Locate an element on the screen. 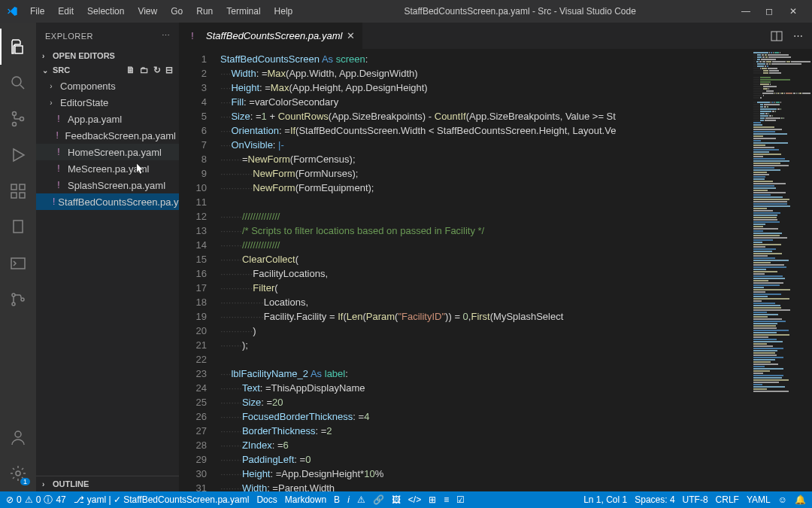 This screenshot has height=508, width=812. status-spaces: Spaces: 4 is located at coordinates (654, 500).